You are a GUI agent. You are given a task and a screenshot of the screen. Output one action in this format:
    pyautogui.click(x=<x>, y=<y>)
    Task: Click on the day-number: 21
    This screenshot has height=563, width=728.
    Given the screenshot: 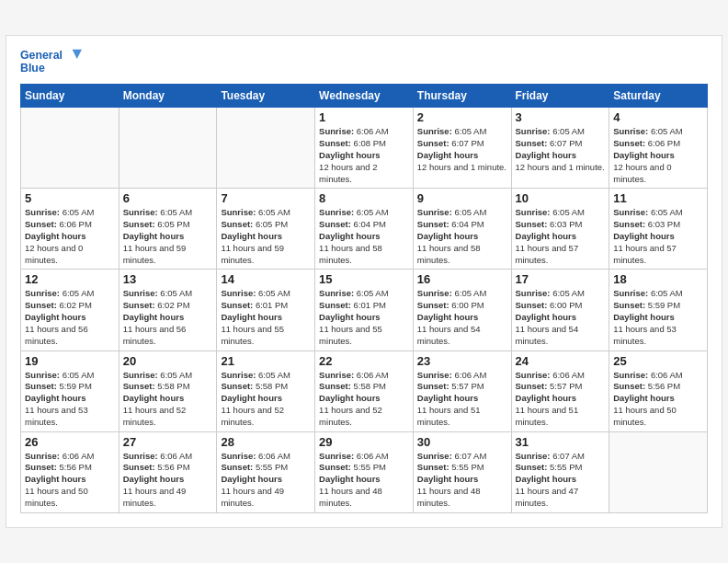 What is the action you would take?
    pyautogui.click(x=266, y=361)
    